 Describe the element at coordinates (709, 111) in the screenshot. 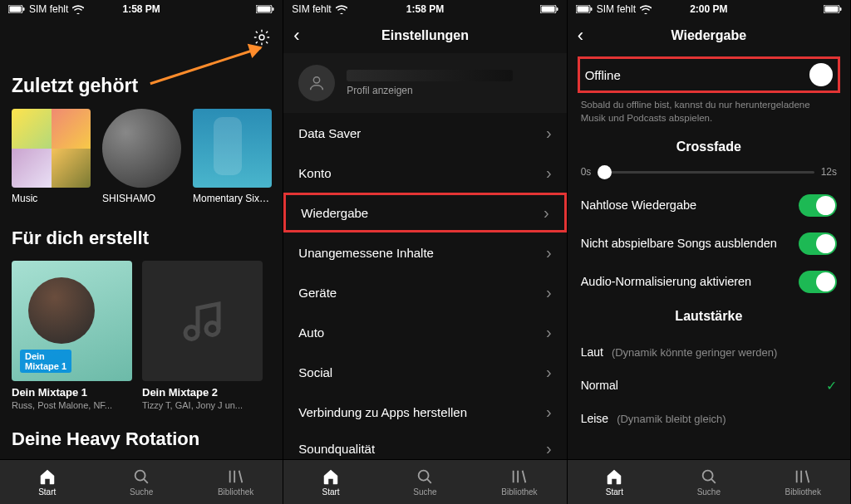

I see `offline-description: Sobald du offline bist, kannst du nur he…` at that location.